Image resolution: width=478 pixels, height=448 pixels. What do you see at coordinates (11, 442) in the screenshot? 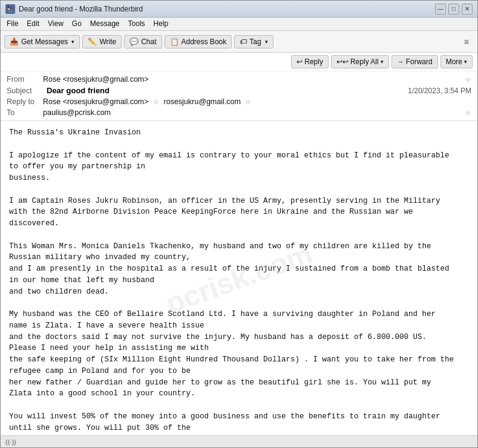
I see `wifi-icon: ((·))` at bounding box center [11, 442].